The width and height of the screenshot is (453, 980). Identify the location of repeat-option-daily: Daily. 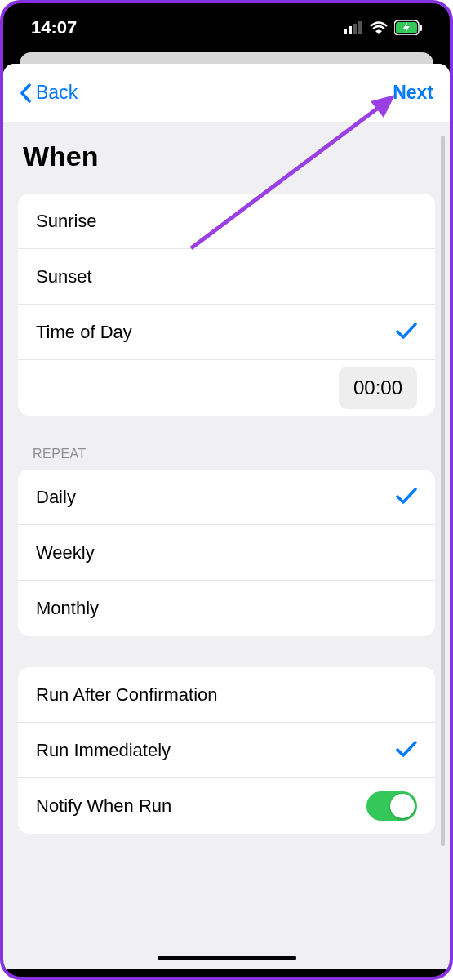
(227, 497).